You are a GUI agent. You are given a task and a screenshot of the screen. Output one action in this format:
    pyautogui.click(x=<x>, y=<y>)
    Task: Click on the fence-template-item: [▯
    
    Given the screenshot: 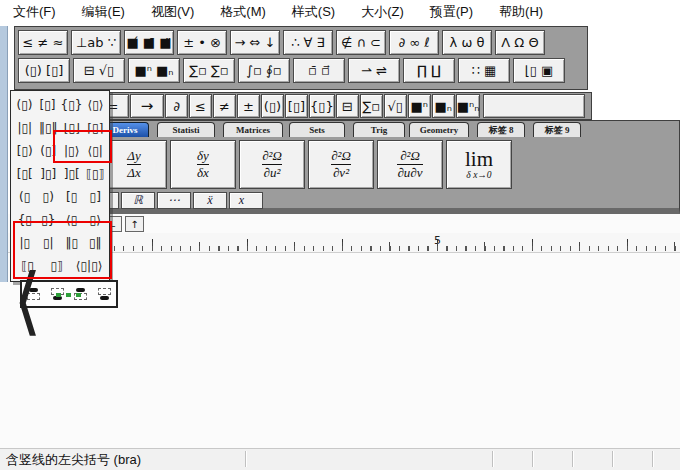 What is the action you would take?
    pyautogui.click(x=72, y=197)
    